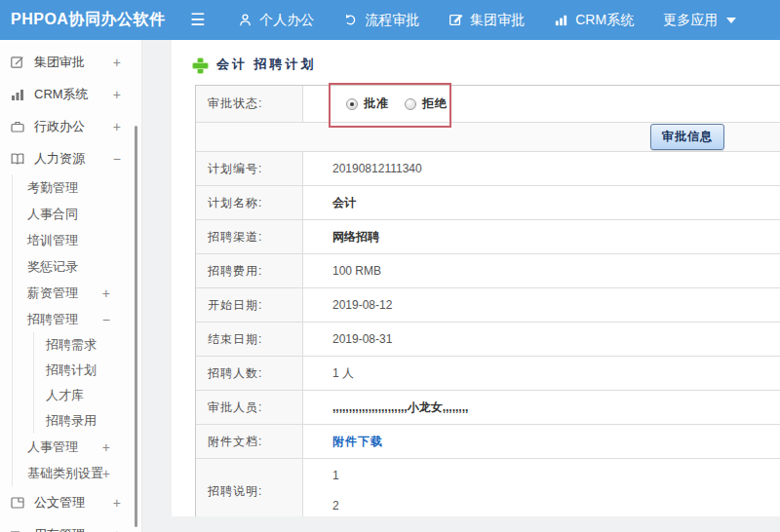 This screenshot has width=780, height=532. What do you see at coordinates (488, 407) in the screenshot?
I see `table-row-approvers: 审批人员: ,,,,,,,,,,,,,,,,,,,,,,,小龙女,,,,,,,,` at bounding box center [488, 407].